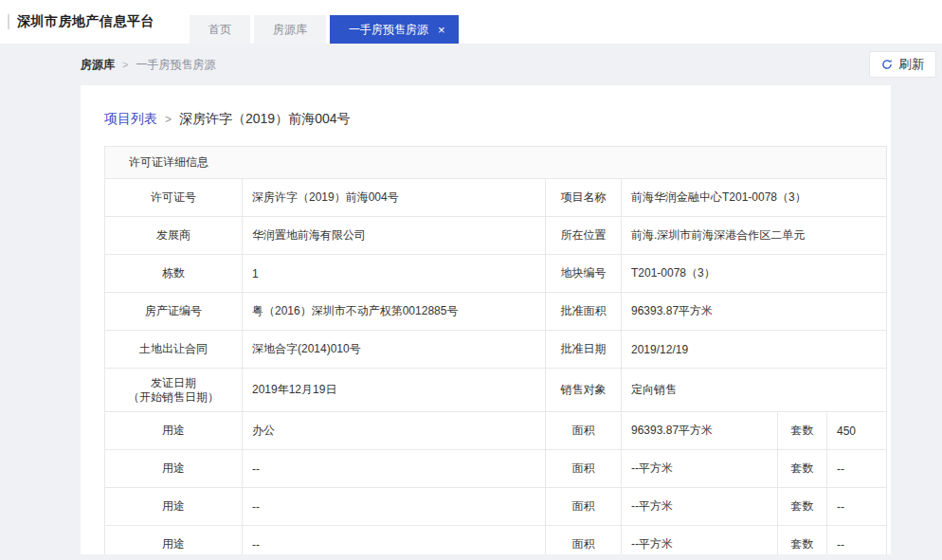  What do you see at coordinates (394, 312) in the screenshot?
I see `cell-value: 粤（2016）深圳市不动产权第0012885号` at bounding box center [394, 312].